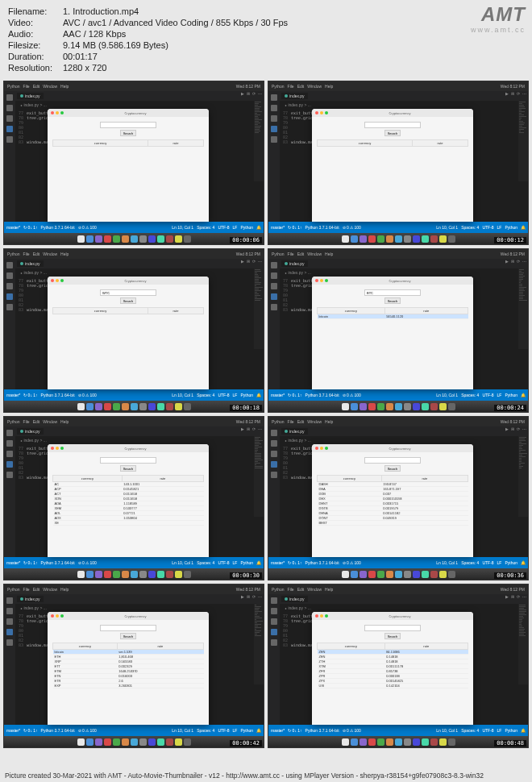 The width and height of the screenshot is (532, 782). What do you see at coordinates (351, 730) in the screenshot?
I see `error-count: ⊘ 0 ⚠ 100` at bounding box center [351, 730].